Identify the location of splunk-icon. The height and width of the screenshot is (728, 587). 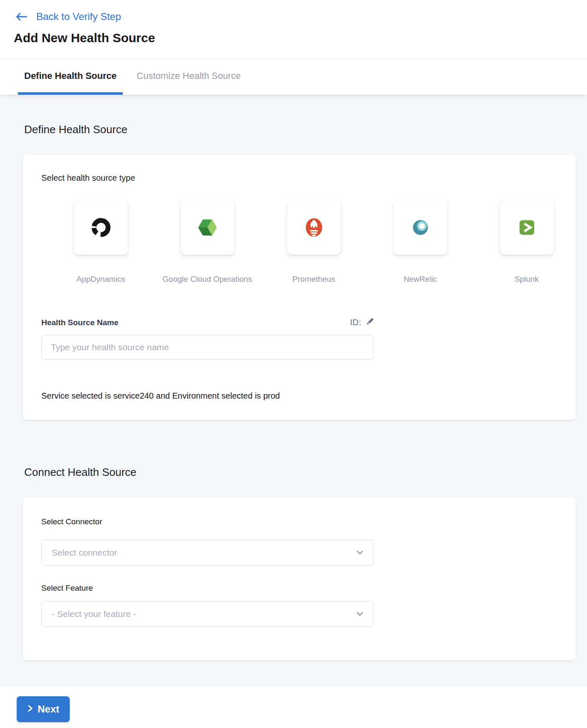
(527, 228).